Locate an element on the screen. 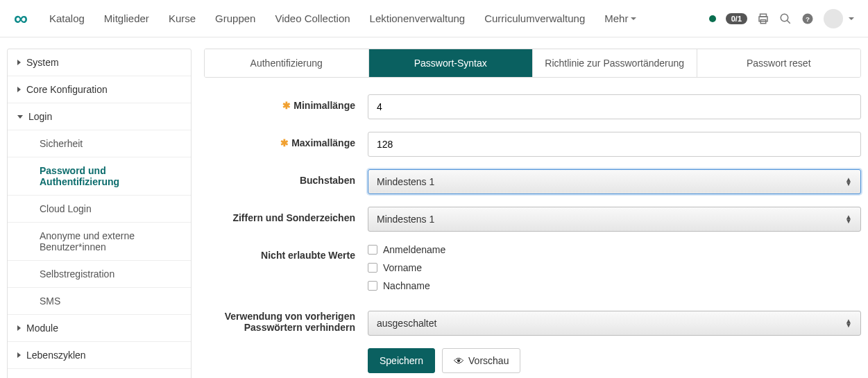  nav-more-label: Mehr is located at coordinates (616, 18).